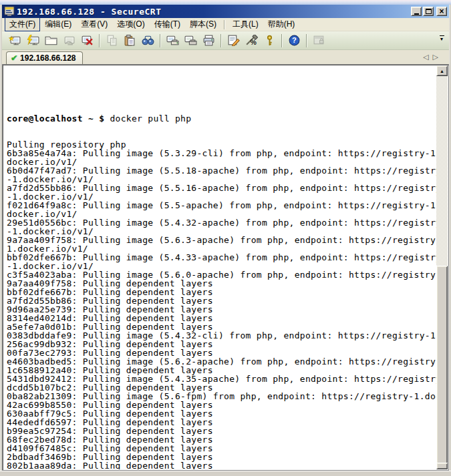 The image size is (451, 476). I want to click on print-screen-icon, so click(172, 41).